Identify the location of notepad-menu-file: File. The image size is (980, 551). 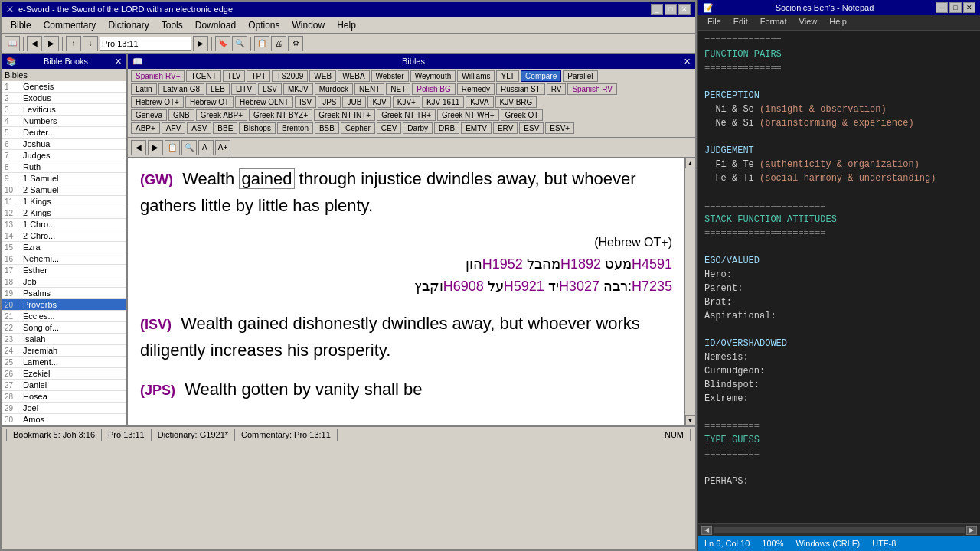
(714, 23).